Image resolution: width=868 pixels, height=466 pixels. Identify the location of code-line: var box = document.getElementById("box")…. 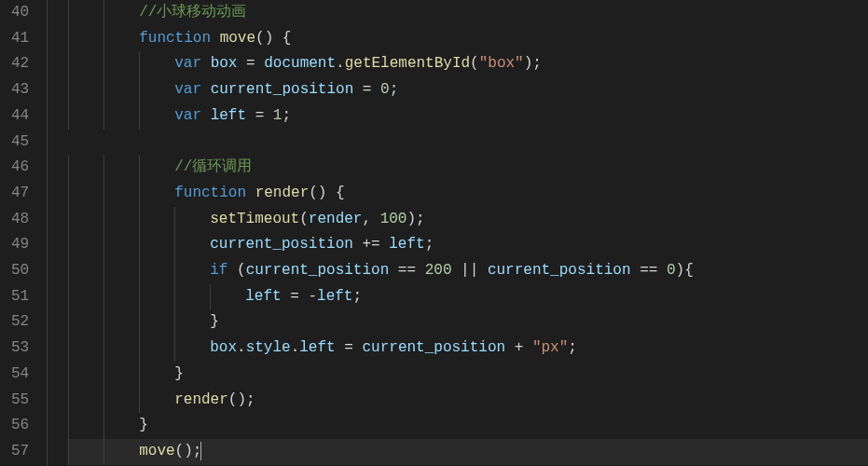
(468, 64).